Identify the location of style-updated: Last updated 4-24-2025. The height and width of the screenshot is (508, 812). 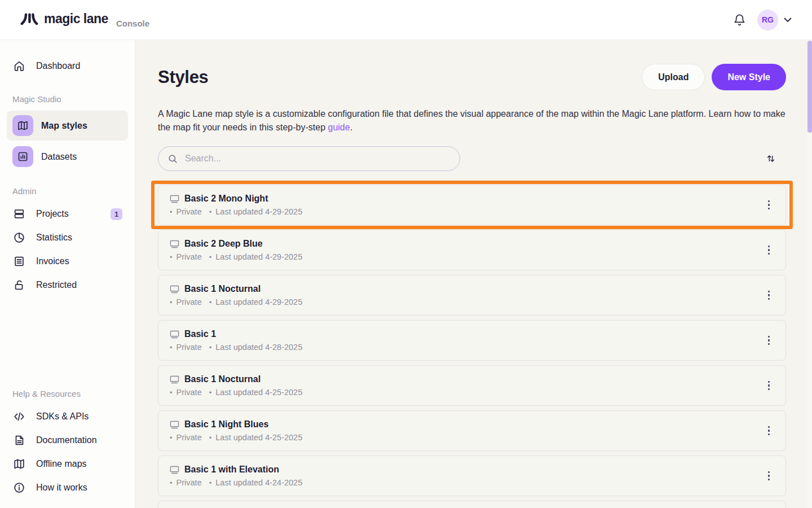
(259, 483).